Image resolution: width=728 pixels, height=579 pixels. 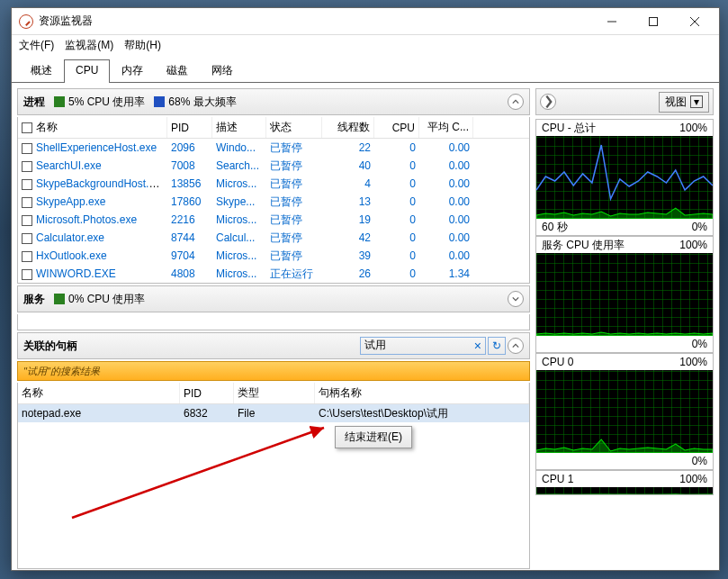 What do you see at coordinates (548, 102) in the screenshot?
I see `collapse-right-panel-button` at bounding box center [548, 102].